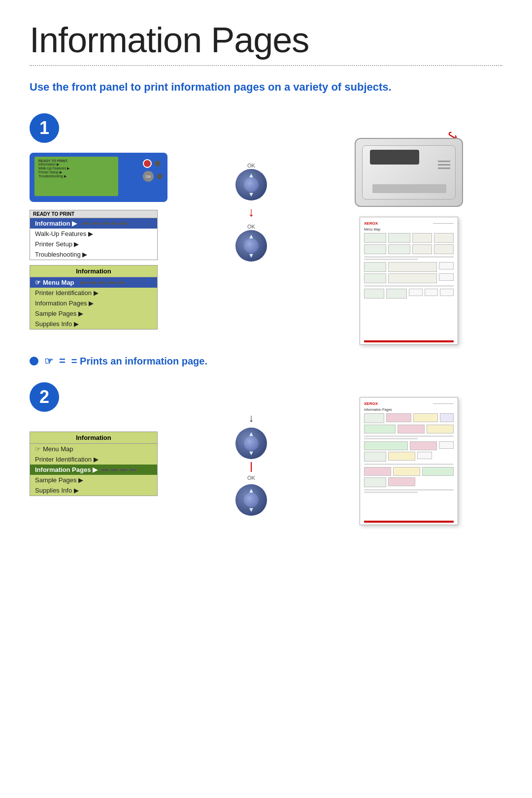 This screenshot has width=532, height=798. What do you see at coordinates (59, 283) in the screenshot?
I see `menu-map-label: Menu Map` at bounding box center [59, 283].